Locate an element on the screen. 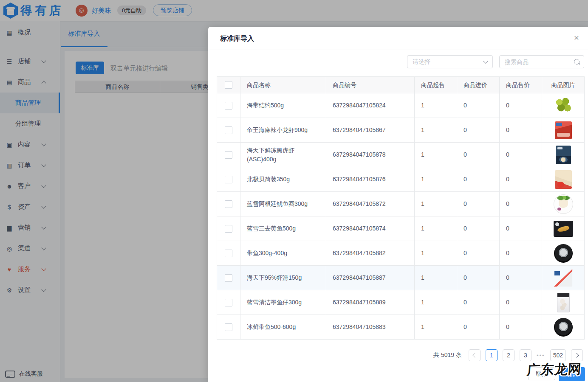 This screenshot has height=382, width=588. next-page-button is located at coordinates (577, 355).